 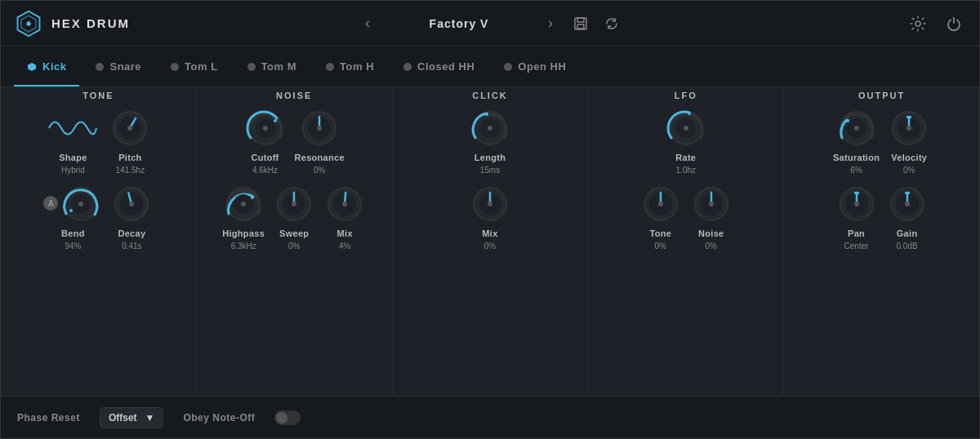 I want to click on pan-value: Center, so click(x=857, y=246).